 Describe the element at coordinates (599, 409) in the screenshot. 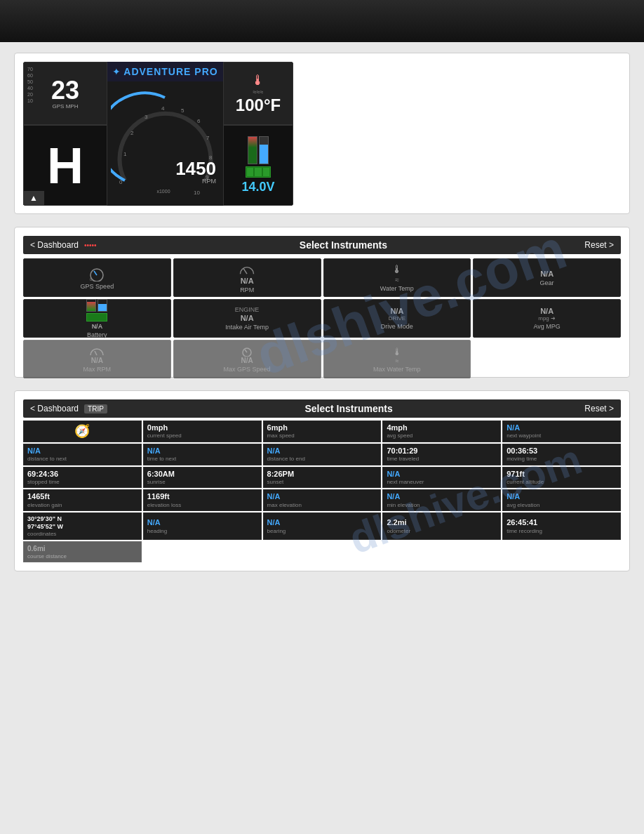

I see `trip-reset-button: Reset >` at that location.